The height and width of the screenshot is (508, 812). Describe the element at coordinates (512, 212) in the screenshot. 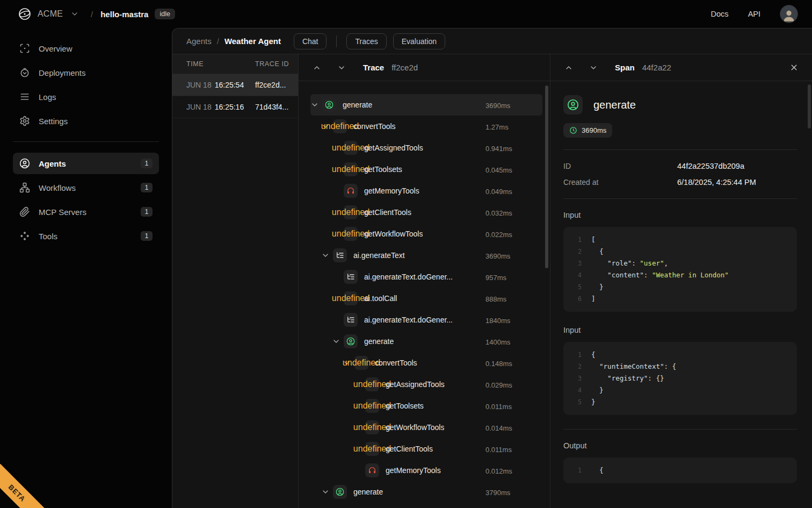

I see `span-timing: 0.032ms` at that location.